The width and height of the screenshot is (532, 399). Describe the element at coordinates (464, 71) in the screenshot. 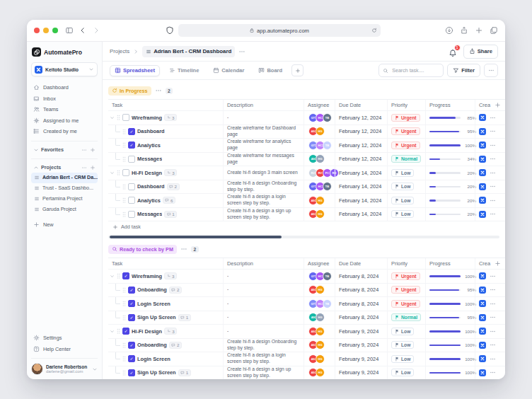

I see `filter-button: Filter` at that location.